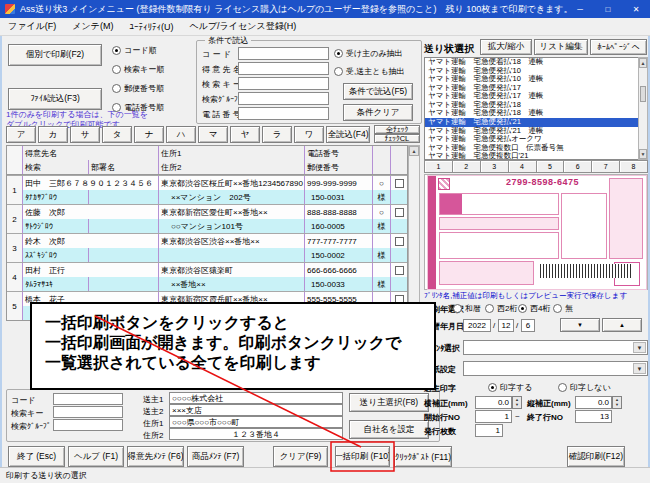 The image size is (650, 483). Describe the element at coordinates (88, 412) in the screenshot. I see `sender-key-input` at that location.